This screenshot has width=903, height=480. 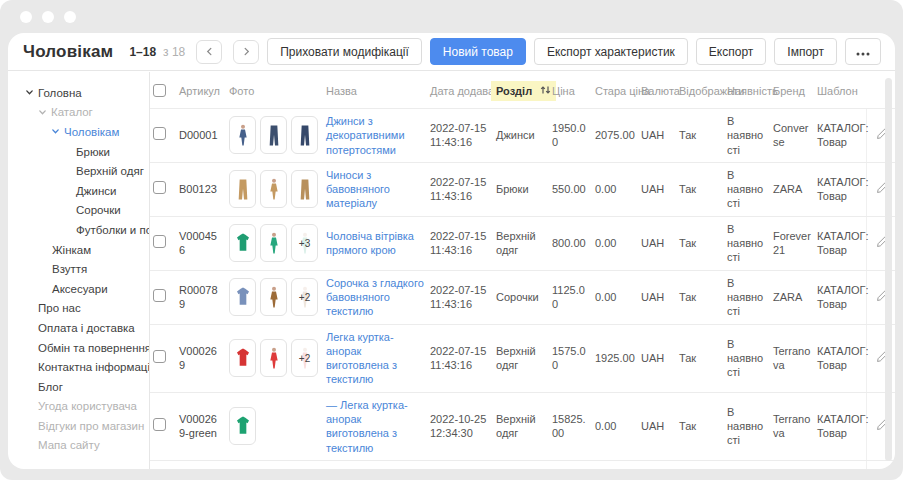 What do you see at coordinates (78, 230) in the screenshot?
I see `sidebar-item-футболки-и-поло: Футболки и поло` at bounding box center [78, 230].